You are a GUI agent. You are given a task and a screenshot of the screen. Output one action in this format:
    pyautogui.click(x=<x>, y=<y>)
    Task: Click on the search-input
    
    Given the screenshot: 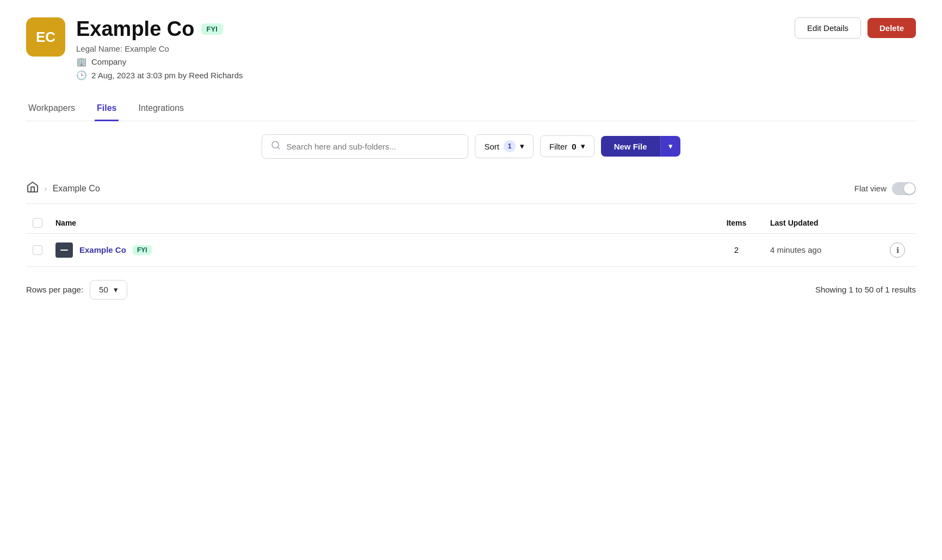 What is the action you would take?
    pyautogui.click(x=373, y=147)
    